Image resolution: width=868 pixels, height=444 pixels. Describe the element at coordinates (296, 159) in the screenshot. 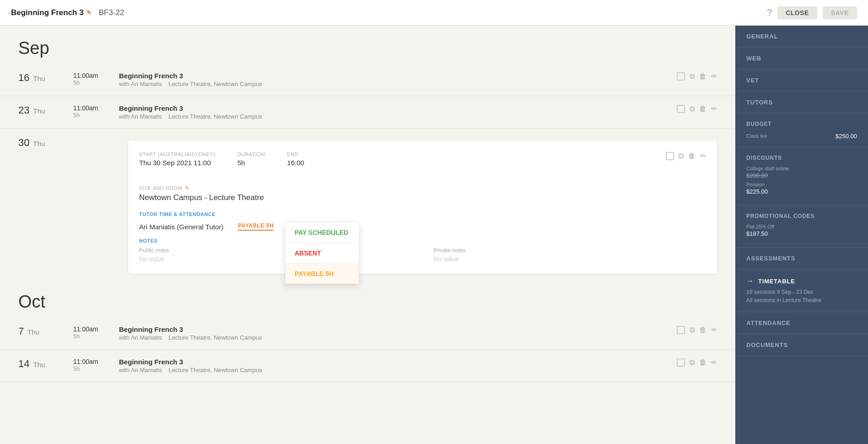

I see `end-field: End 16:00` at that location.